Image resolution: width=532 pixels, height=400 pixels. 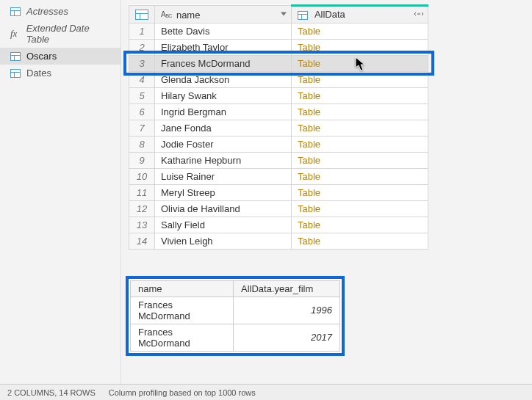 What do you see at coordinates (223, 112) in the screenshot?
I see `cell-name: Ingrid Bergman` at bounding box center [223, 112].